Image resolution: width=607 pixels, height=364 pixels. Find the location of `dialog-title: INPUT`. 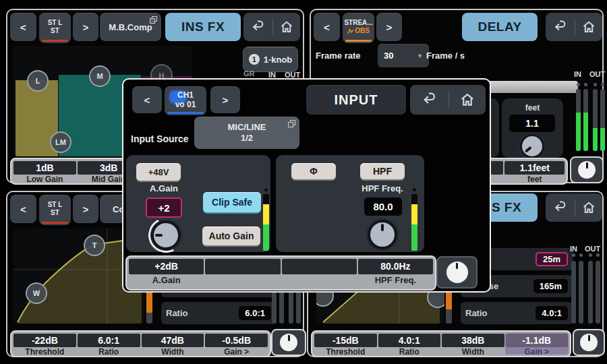

dialog-title: INPUT is located at coordinates (356, 100).